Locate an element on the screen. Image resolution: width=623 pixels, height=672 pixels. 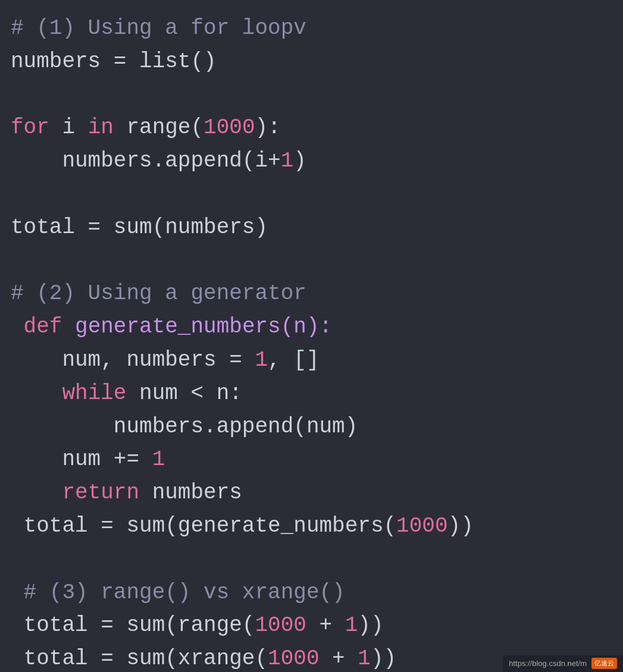
code-line: numbers = list() is located at coordinates (311, 62).